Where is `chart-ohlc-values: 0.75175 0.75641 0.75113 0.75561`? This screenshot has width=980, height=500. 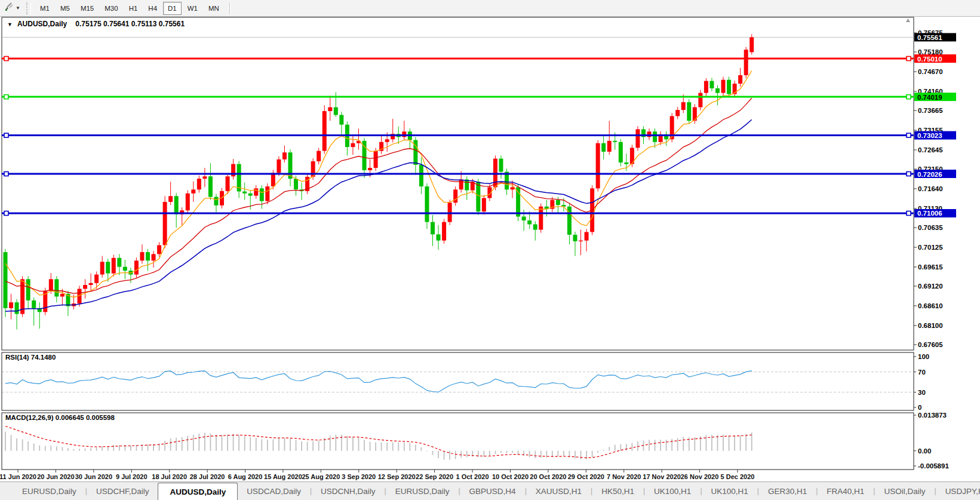 chart-ohlc-values: 0.75175 0.75641 0.75113 0.75561 is located at coordinates (130, 24).